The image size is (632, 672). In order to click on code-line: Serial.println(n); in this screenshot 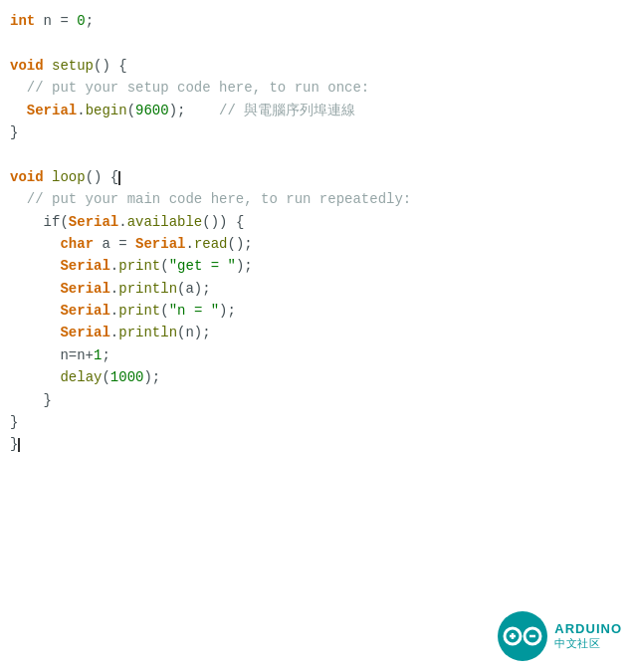, I will do `click(316, 333)`.